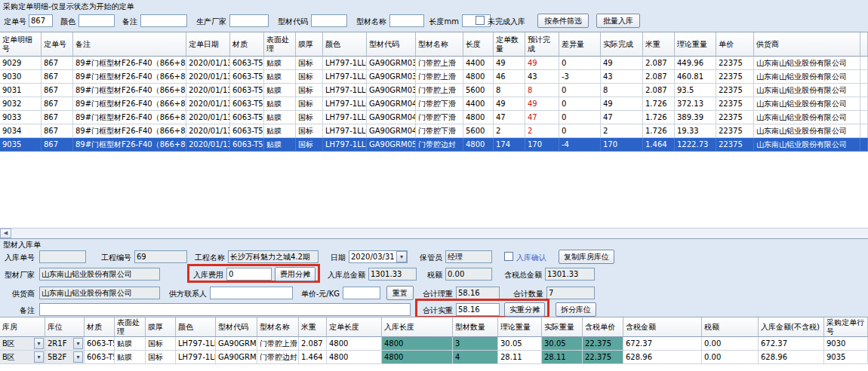  Describe the element at coordinates (345, 44) in the screenshot. I see `column-header: 颜色` at that location.